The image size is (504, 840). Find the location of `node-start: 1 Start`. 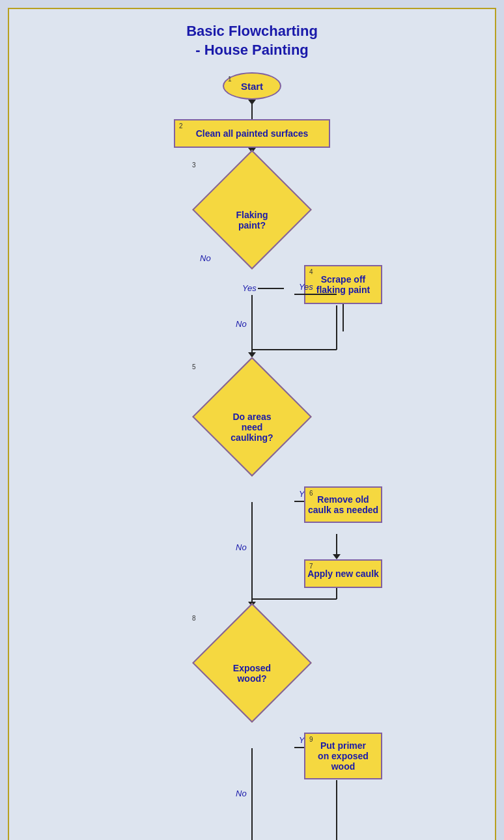

node-start: 1 Start is located at coordinates (252, 86).